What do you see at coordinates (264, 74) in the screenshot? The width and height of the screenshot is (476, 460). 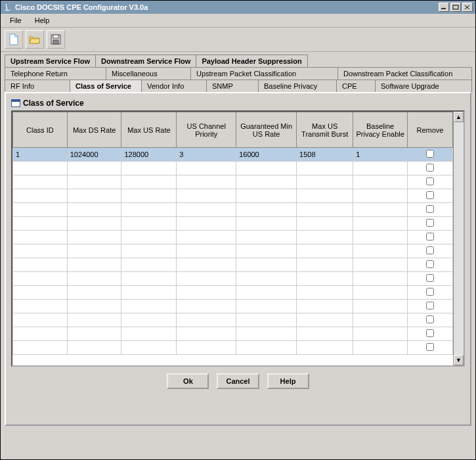 I see `tab-upstream-packet-classification: Upstream Packet Classification` at bounding box center [264, 74].